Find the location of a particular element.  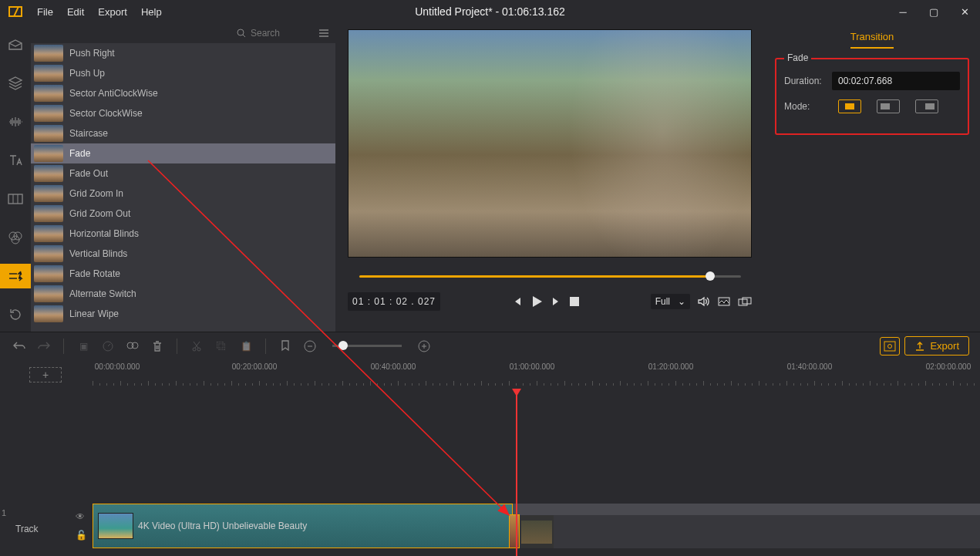

text-icon is located at coordinates (15, 160).